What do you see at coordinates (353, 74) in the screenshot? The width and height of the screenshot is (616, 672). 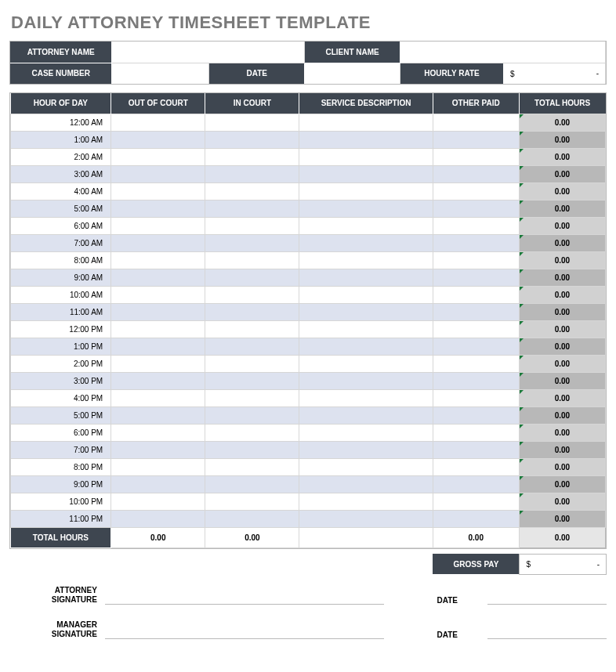 I see `date-field` at bounding box center [353, 74].